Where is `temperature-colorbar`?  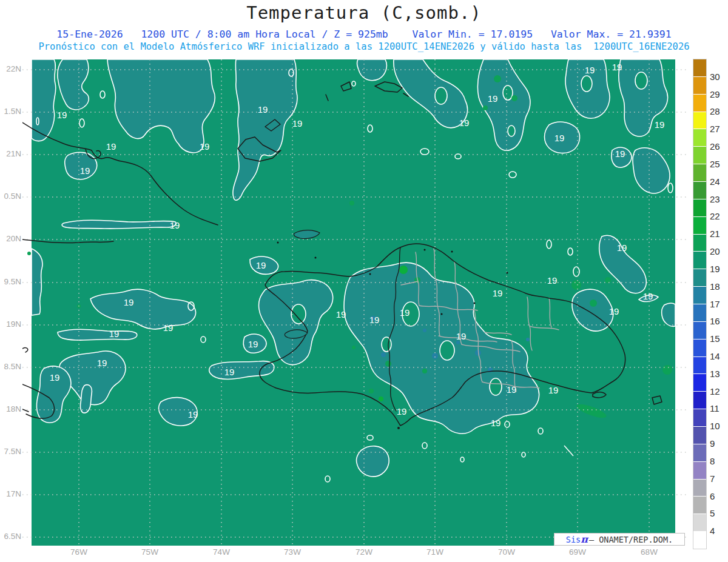
temperature-colorbar is located at coordinates (700, 304).